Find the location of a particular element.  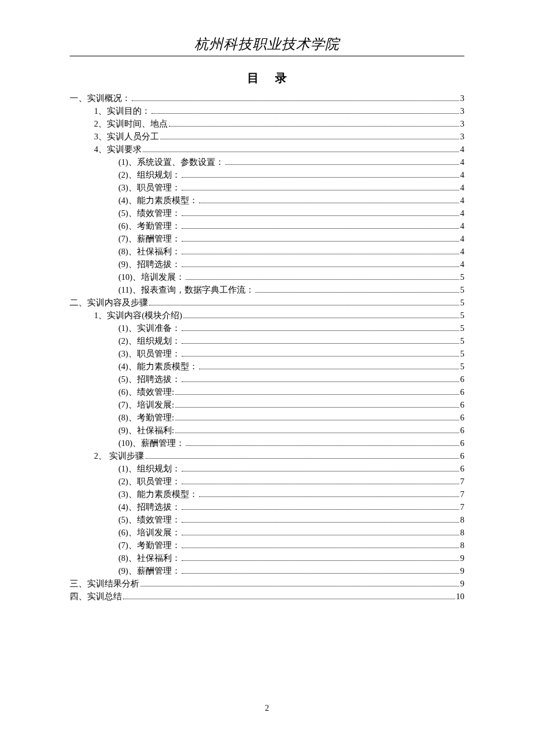

toc-entry-label: 四、实训总结 is located at coordinates (96, 597).